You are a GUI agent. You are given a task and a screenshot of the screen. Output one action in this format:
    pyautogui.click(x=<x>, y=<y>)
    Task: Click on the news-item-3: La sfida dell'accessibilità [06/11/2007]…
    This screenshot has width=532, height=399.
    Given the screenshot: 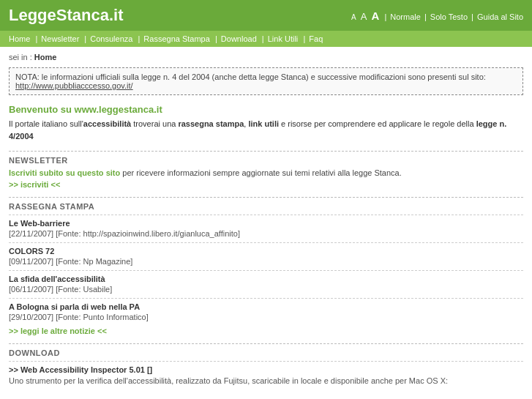 What is the action you would take?
    pyautogui.click(x=266, y=282)
    